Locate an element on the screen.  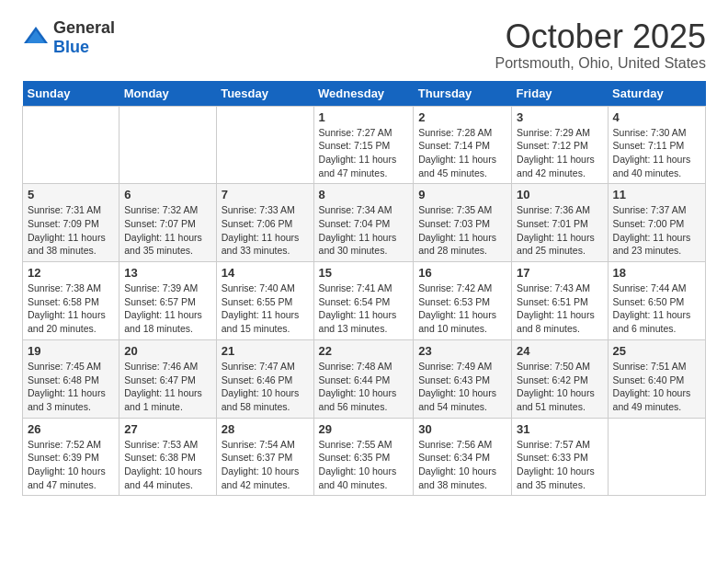
day-info: Sunrise: 7:32 AMSunset: 7:07 PMDaylight:… is located at coordinates (167, 230).